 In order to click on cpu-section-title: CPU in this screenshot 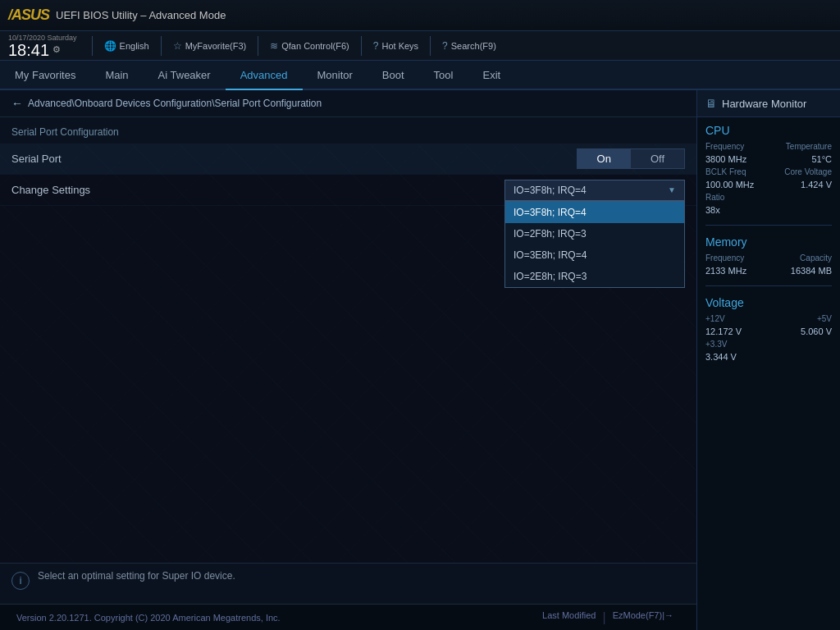, I will do `click(769, 130)`.